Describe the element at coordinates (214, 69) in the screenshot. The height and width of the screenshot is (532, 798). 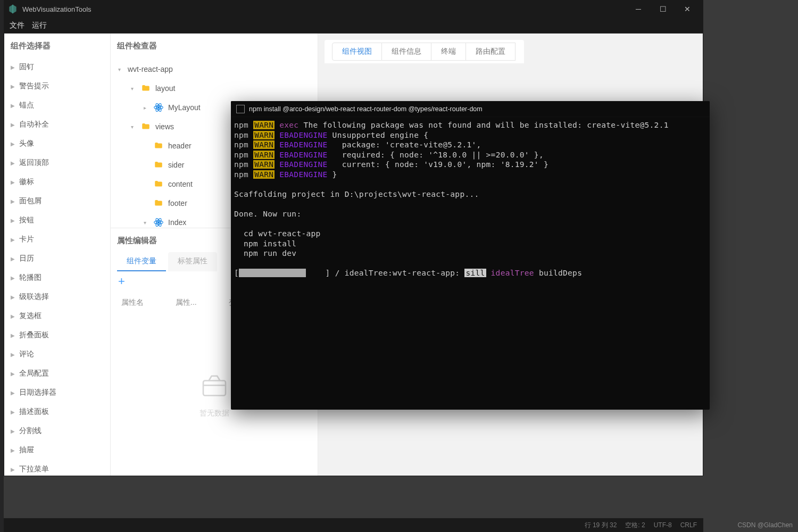
I see `tree-node-wvt-react-app: ▾wvt-react-app` at that location.